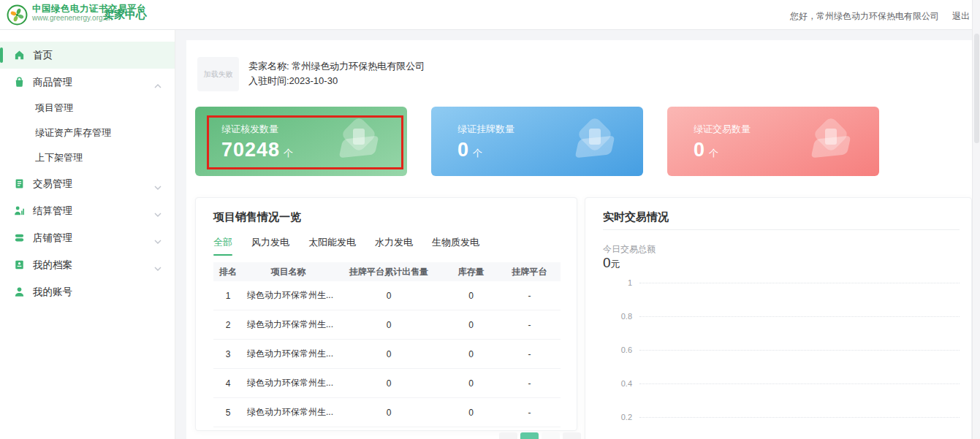 The image size is (980, 439). I want to click on sales-table-body: 1绿色动力环保常州生...00-2绿色动力环保常州生...00-3绿色动力环保常…, so click(387, 354).